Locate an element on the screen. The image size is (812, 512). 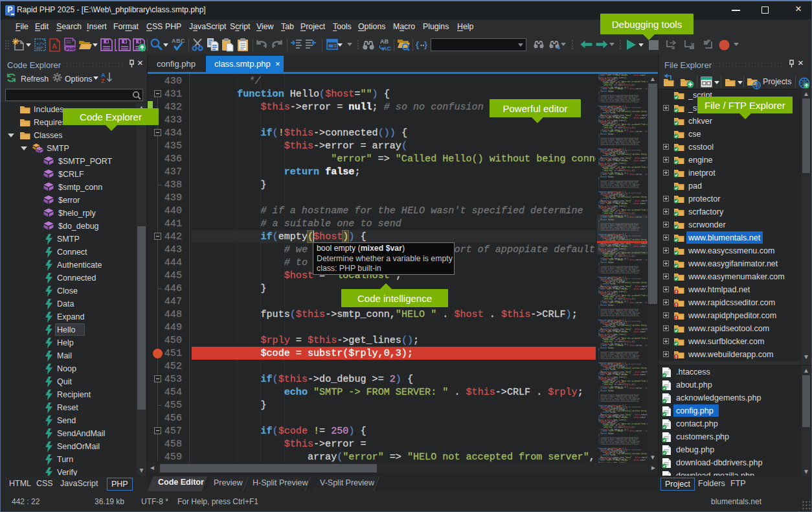
svg-text: AB is located at coordinates (385, 41).